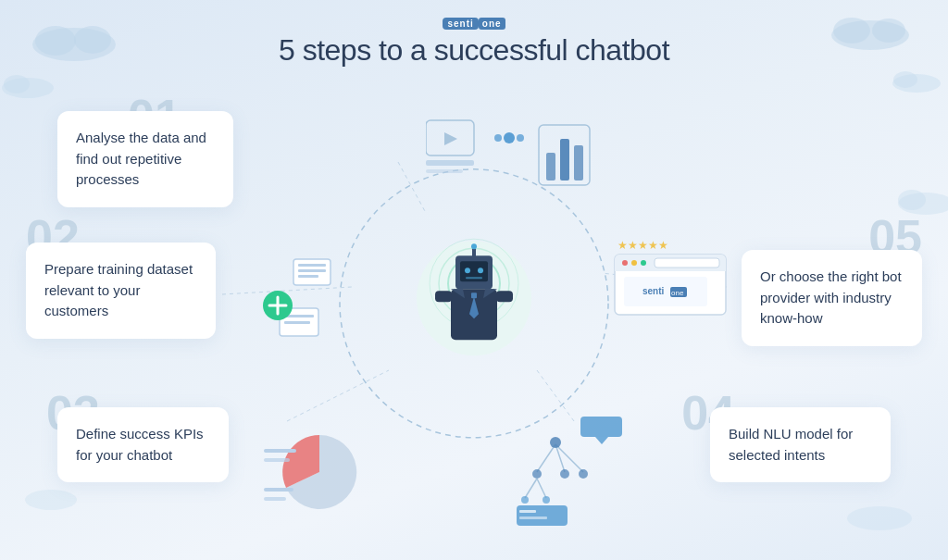  I want to click on step-4-text: Build NLU model for selected intents, so click(800, 444).